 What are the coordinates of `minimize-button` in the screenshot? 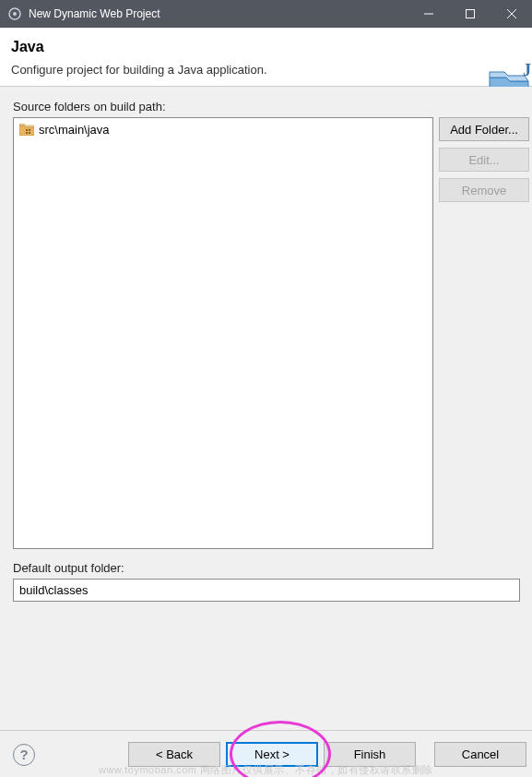 It's located at (428, 14).